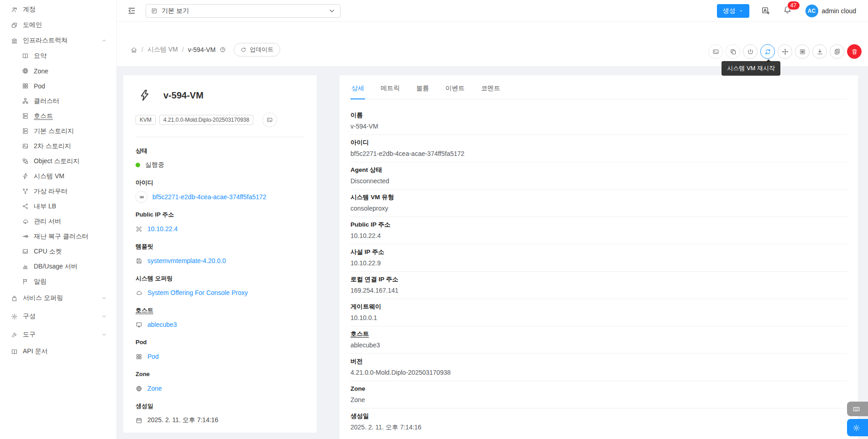 This screenshot has height=439, width=868. Describe the element at coordinates (733, 52) in the screenshot. I see `copy-clipboard-button` at that location.